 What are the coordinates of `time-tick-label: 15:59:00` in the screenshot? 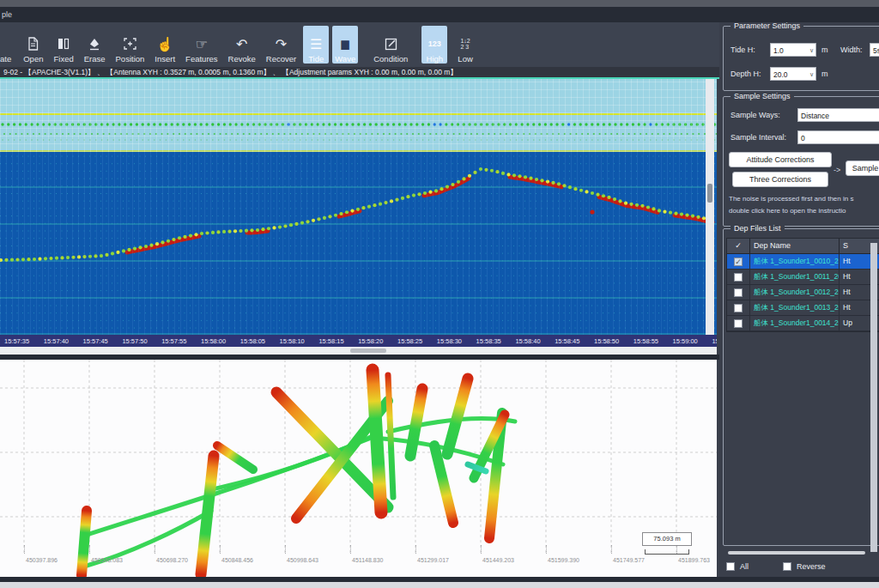 It's located at (685, 342).